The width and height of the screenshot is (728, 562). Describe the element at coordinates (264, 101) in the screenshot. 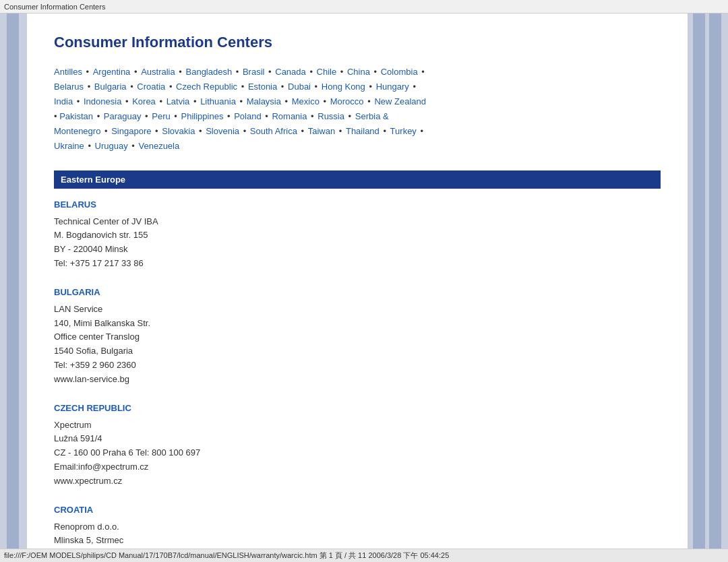

I see `link-malaysia: Malaysia` at that location.